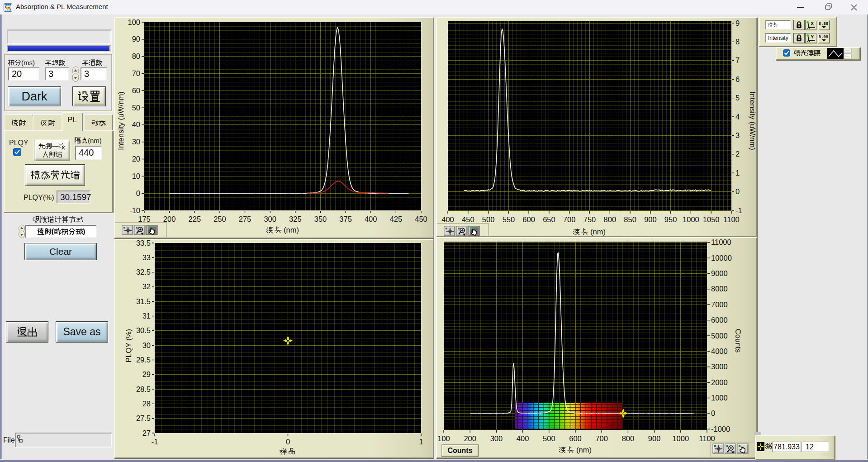 Image resolution: width=868 pixels, height=462 pixels. Describe the element at coordinates (135, 210) in the screenshot. I see `svg-text: -10` at that location.